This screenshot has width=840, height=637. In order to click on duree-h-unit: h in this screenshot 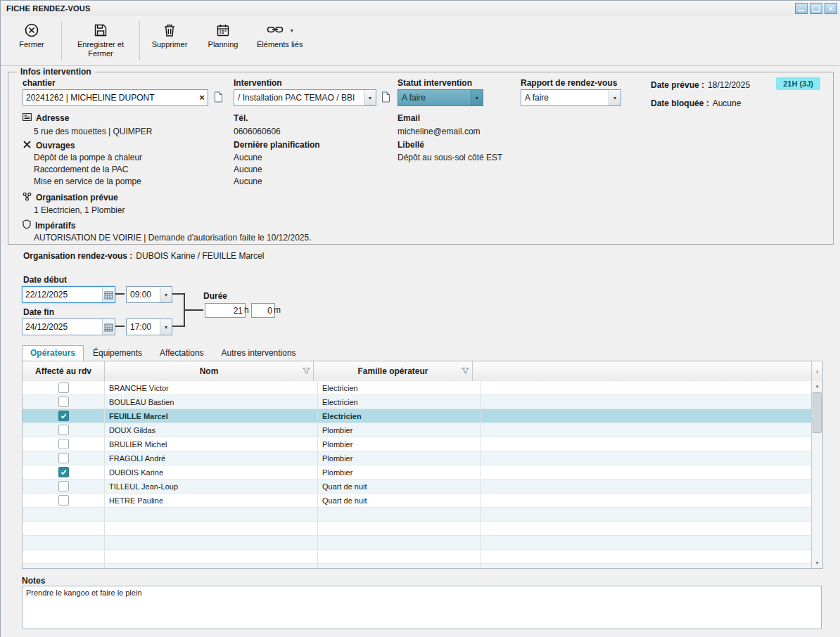, I will do `click(246, 310)`.